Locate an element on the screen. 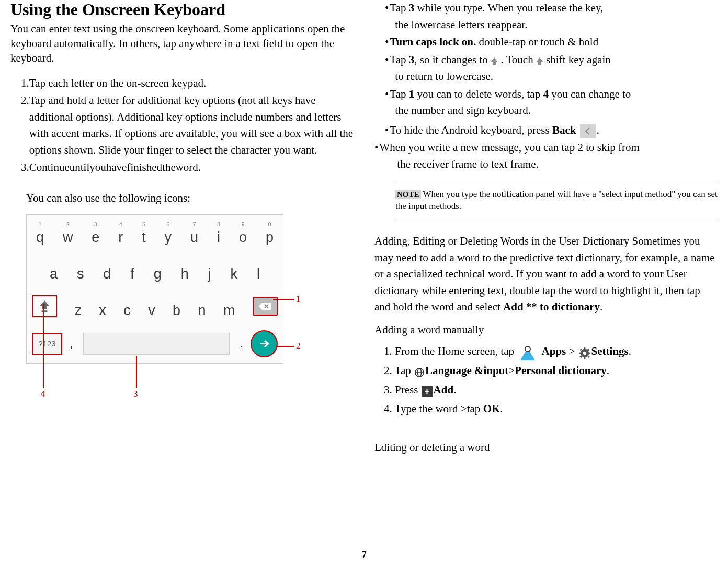 The width and height of the screenshot is (728, 568). list-text: Tap each letter on the on-screen keypad. is located at coordinates (191, 84).